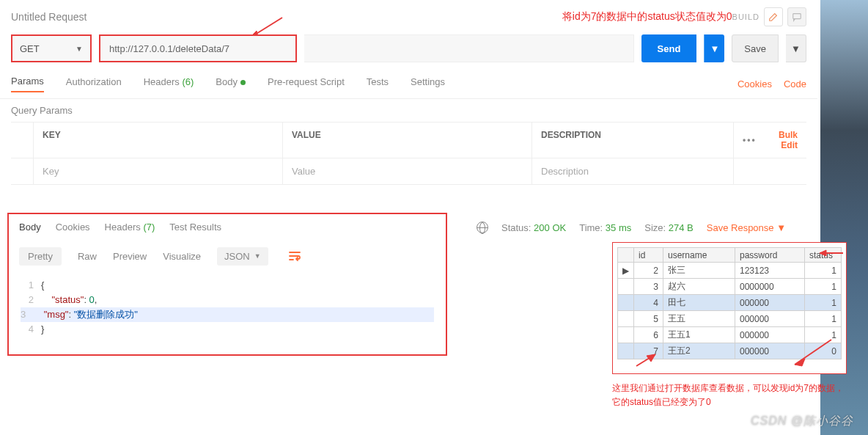 Image resolution: width=868 pixels, height=435 pixels. I want to click on params-row: Key Value Description, so click(409, 172).